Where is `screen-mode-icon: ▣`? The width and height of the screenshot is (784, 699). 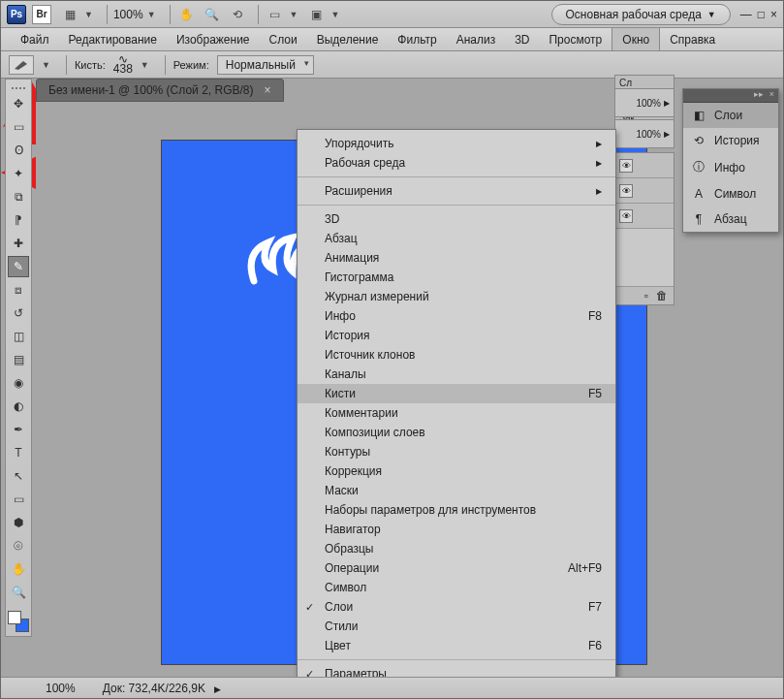 screen-mode-icon: ▣ is located at coordinates (316, 15).